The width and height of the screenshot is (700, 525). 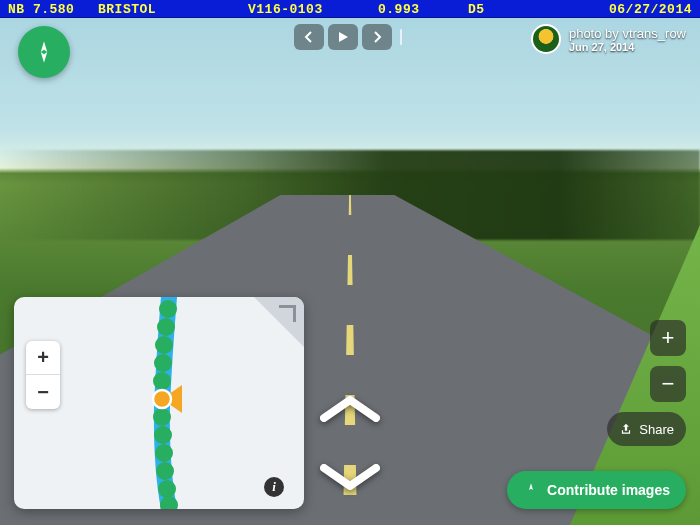 What do you see at coordinates (646, 429) in the screenshot?
I see `share-button: Share` at bounding box center [646, 429].